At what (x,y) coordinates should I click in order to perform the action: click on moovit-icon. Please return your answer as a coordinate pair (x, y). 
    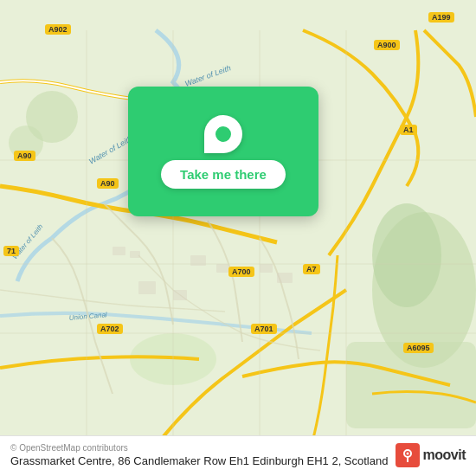
    Looking at the image, I should click on (408, 455).